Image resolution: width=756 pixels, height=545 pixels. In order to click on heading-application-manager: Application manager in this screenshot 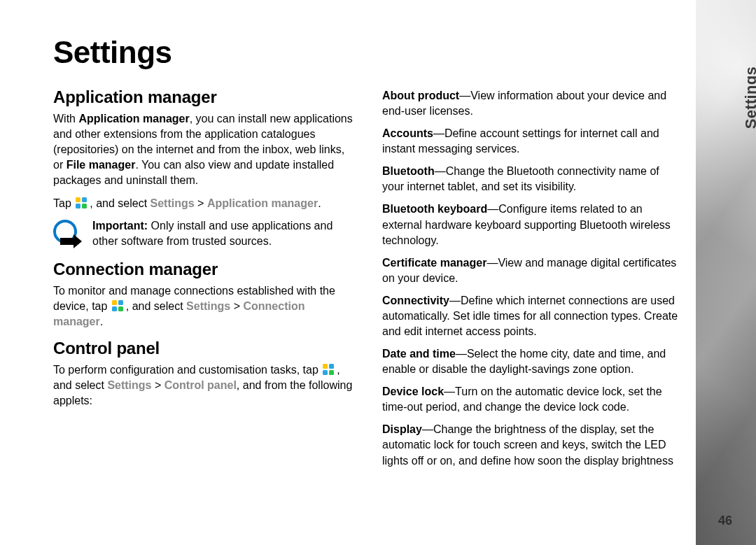, I will do `click(204, 97)`.